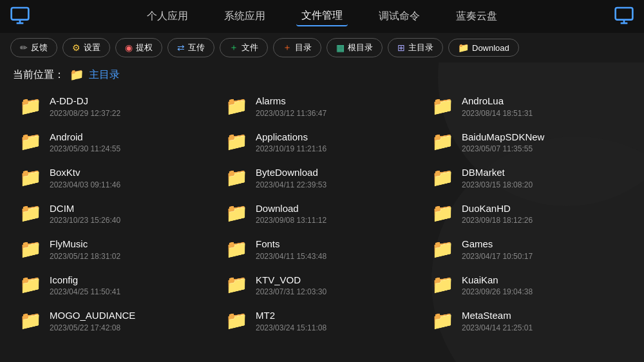 The height and width of the screenshot is (362, 644). I want to click on file-item: 📁FlyMusic2023/05/12 18:31:02, so click(116, 249).